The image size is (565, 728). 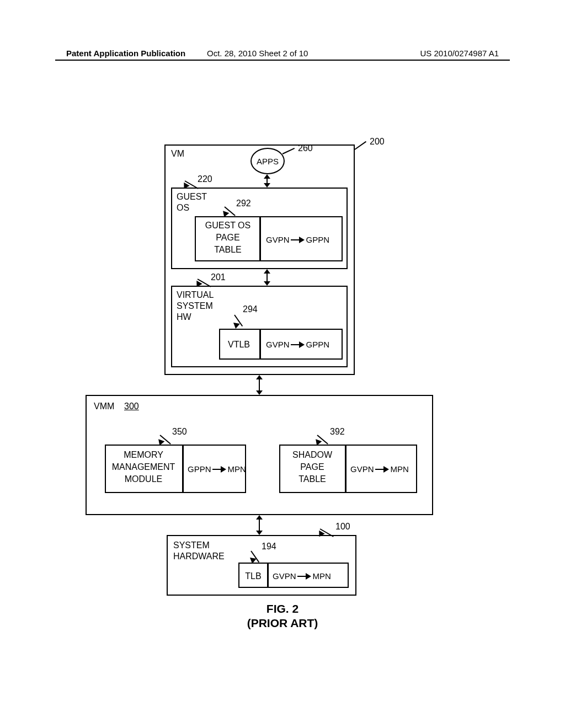 What do you see at coordinates (244, 204) in the screenshot?
I see `ref-292: 292` at bounding box center [244, 204].